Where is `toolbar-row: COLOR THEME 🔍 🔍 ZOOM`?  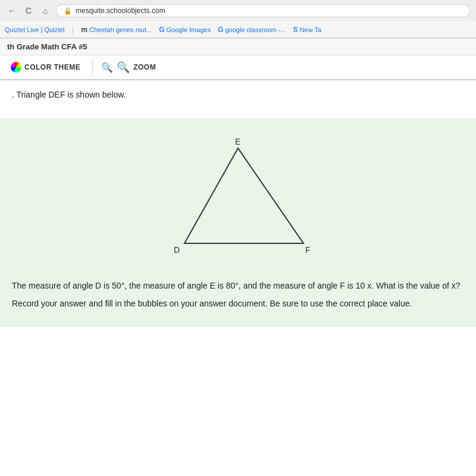 toolbar-row: COLOR THEME 🔍 🔍 ZOOM is located at coordinates (238, 68).